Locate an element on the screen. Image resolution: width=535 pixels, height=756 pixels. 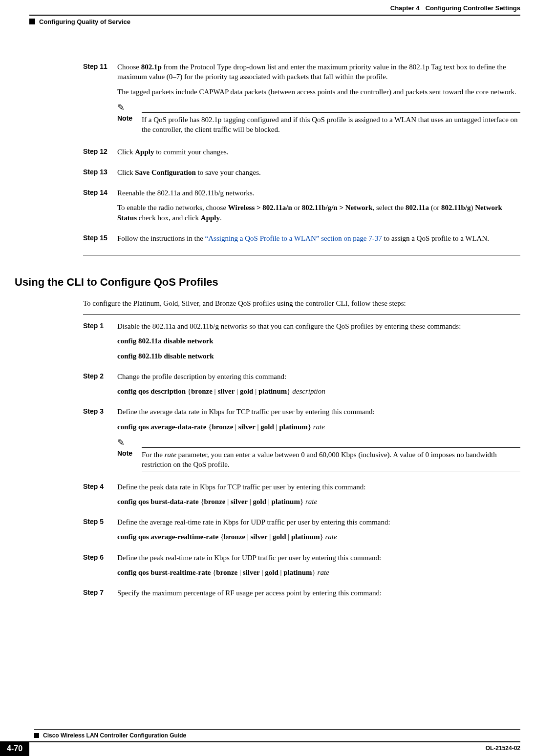
step-paragraph: Define the peak data rate in Kbps for TC… is located at coordinates (319, 487).